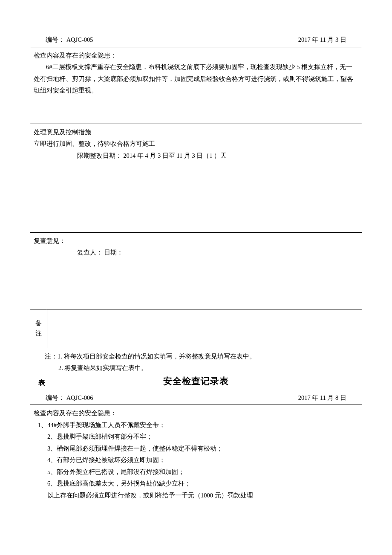  What do you see at coordinates (38, 323) in the screenshot?
I see `notes-label-1: 备` at bounding box center [38, 323].